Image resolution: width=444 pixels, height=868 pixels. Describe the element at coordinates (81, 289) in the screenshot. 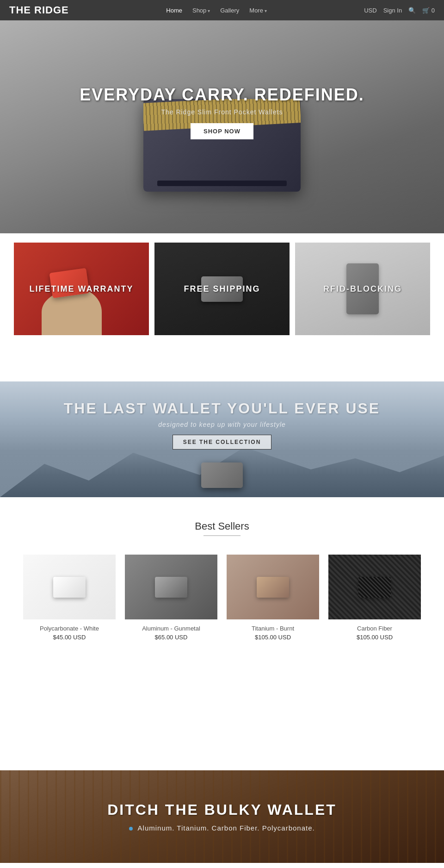

I see `feature-tile-warranty: LIFETIME WARRANTY` at that location.